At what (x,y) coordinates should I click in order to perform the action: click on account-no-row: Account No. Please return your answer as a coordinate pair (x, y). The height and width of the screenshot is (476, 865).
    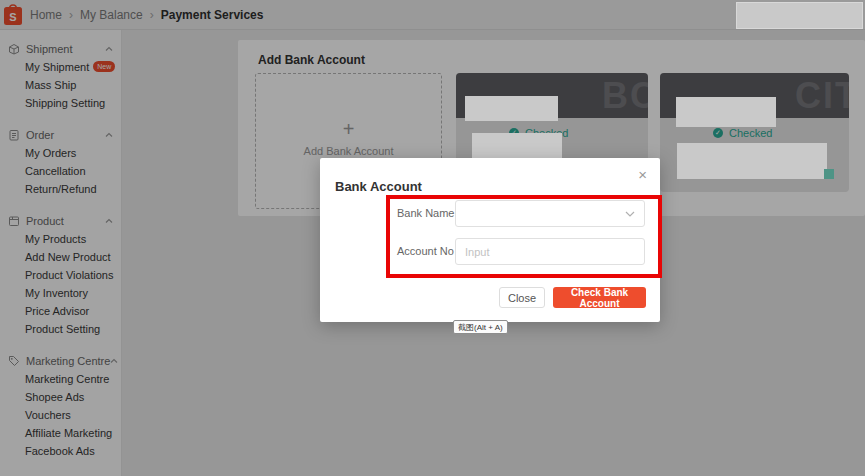
    Looking at the image, I should click on (490, 252).